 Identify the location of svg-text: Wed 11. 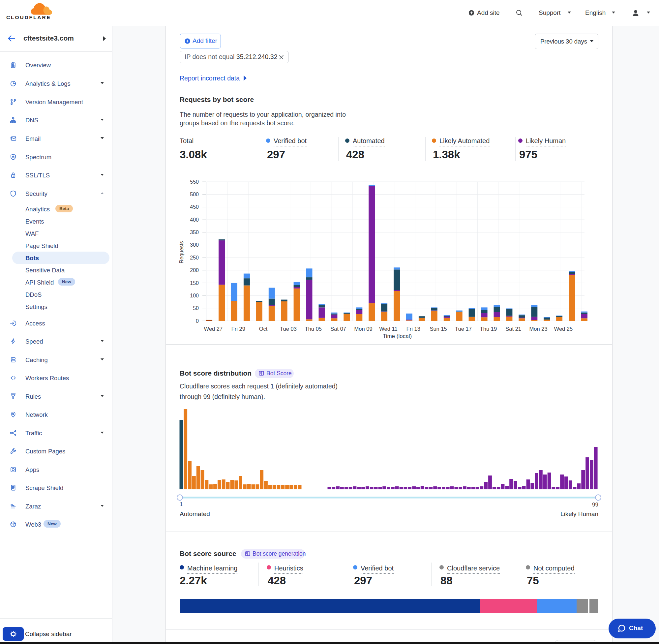
(388, 329).